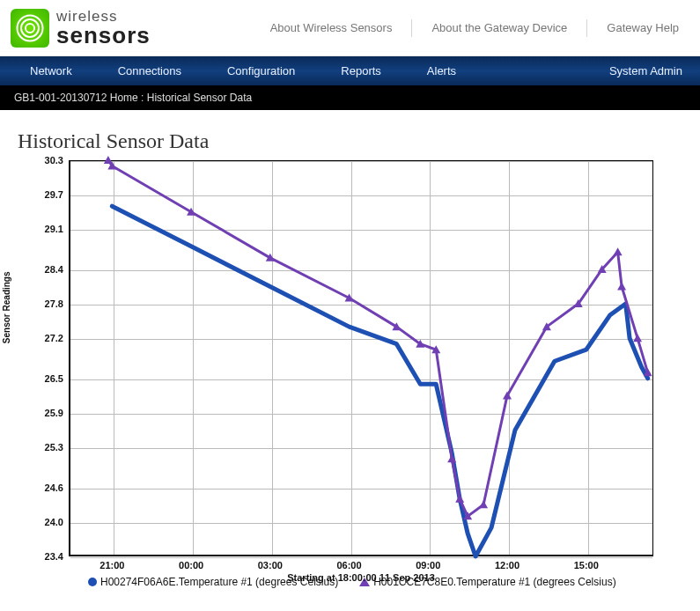 The width and height of the screenshot is (700, 611). I want to click on x-tick-label: 06:00, so click(349, 563).